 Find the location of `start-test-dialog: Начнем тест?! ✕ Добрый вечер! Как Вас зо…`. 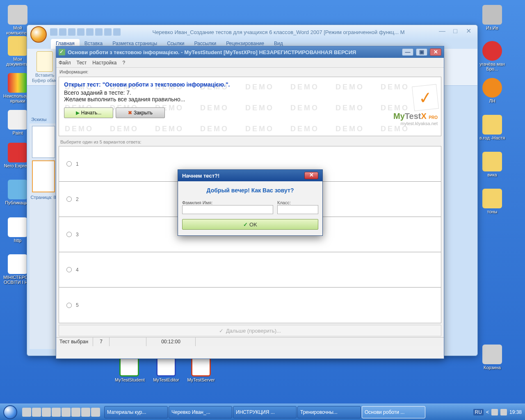

start-test-dialog: Начнем тест?! ✕ Добрый вечер! Как Вас зо… is located at coordinates (250, 203).